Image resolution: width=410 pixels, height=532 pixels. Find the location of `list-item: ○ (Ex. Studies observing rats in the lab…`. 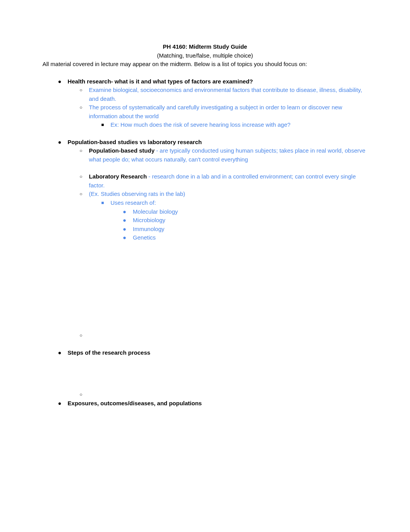

list-item: ○ (Ex. Studies observing rats in the lab… is located at coordinates (224, 194).